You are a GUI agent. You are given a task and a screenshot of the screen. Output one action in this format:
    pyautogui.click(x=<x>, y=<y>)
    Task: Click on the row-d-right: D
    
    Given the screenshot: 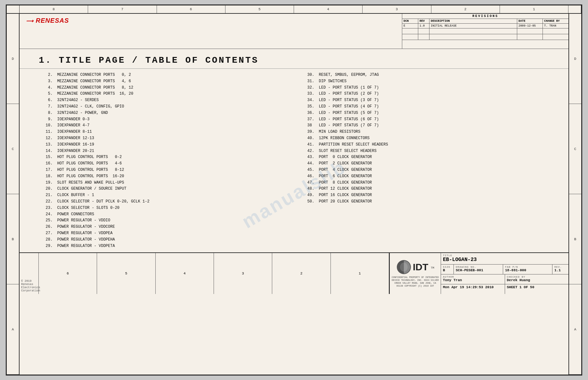 What is the action you would take?
    pyautogui.click(x=575, y=59)
    